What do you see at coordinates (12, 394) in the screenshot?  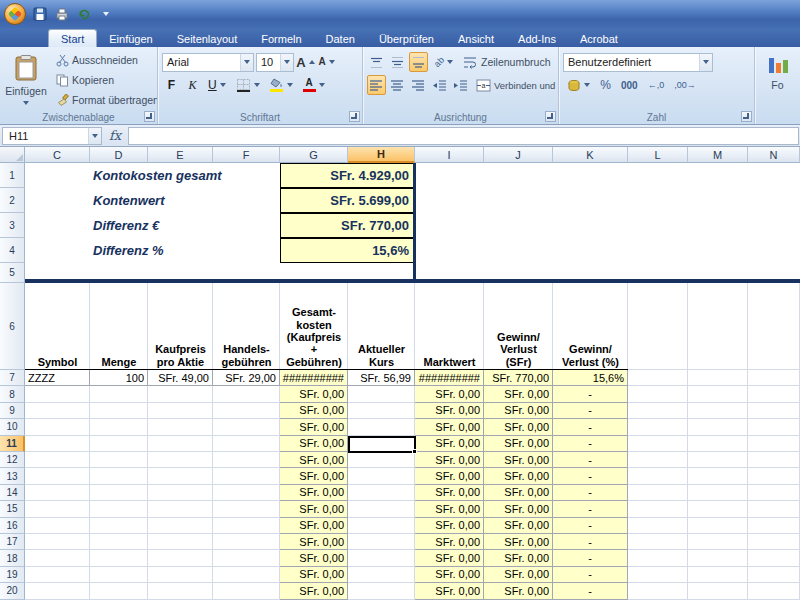 I see `row-header-8: 8` at bounding box center [12, 394].